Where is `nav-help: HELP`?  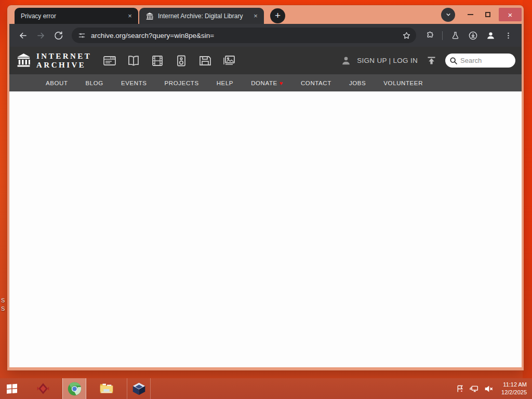
nav-help: HELP is located at coordinates (225, 83).